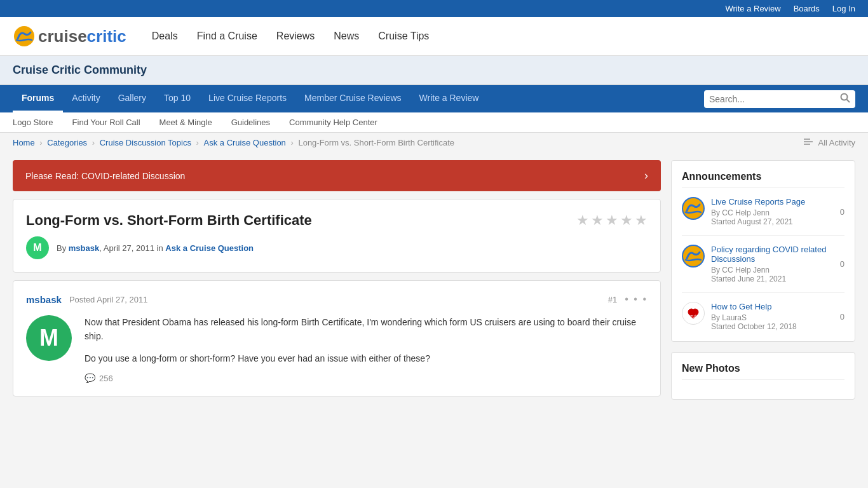 The height and width of the screenshot is (488, 868). What do you see at coordinates (434, 142) in the screenshot?
I see `breadcrumb-bar: Home › Categories › Cruise Discussion To…` at bounding box center [434, 142].